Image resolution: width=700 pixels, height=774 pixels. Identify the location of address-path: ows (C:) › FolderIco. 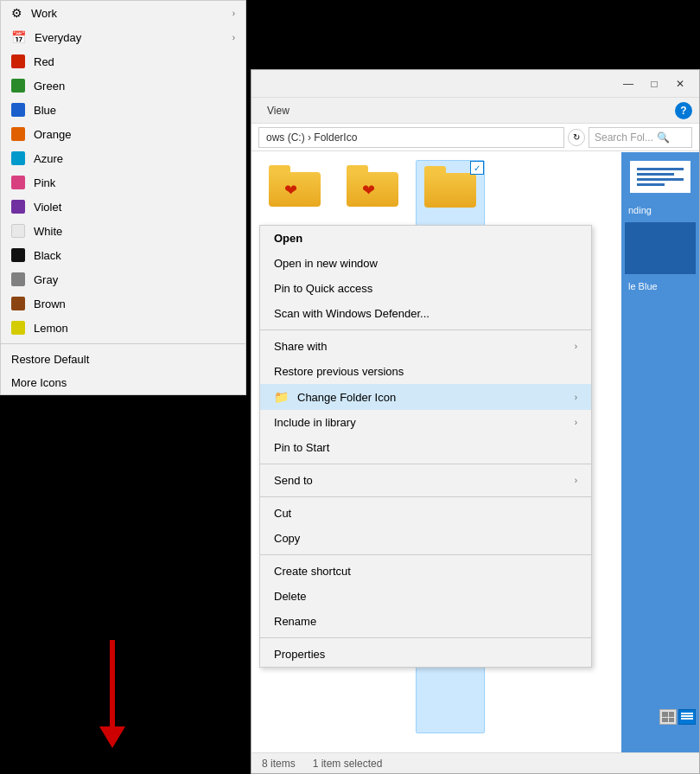
(411, 138).